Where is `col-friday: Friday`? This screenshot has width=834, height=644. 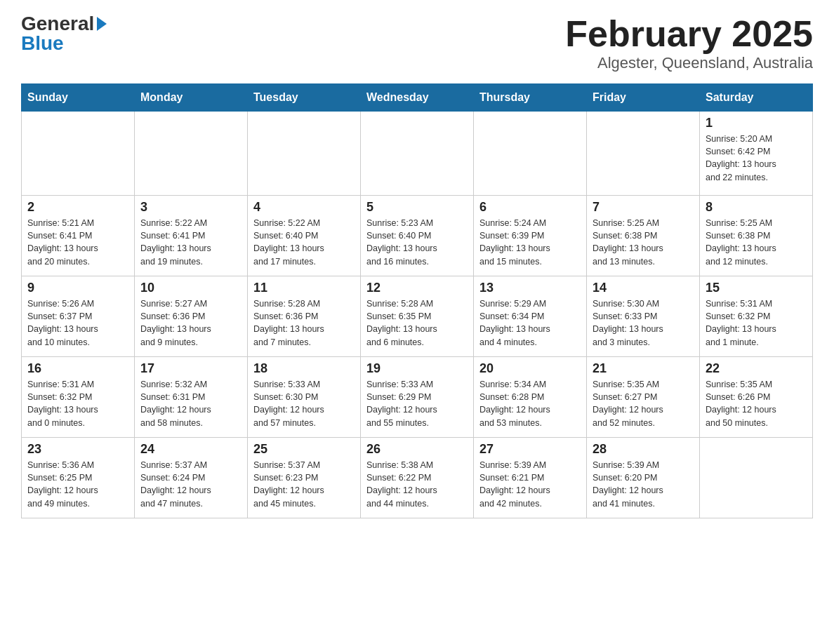
col-friday: Friday is located at coordinates (643, 98).